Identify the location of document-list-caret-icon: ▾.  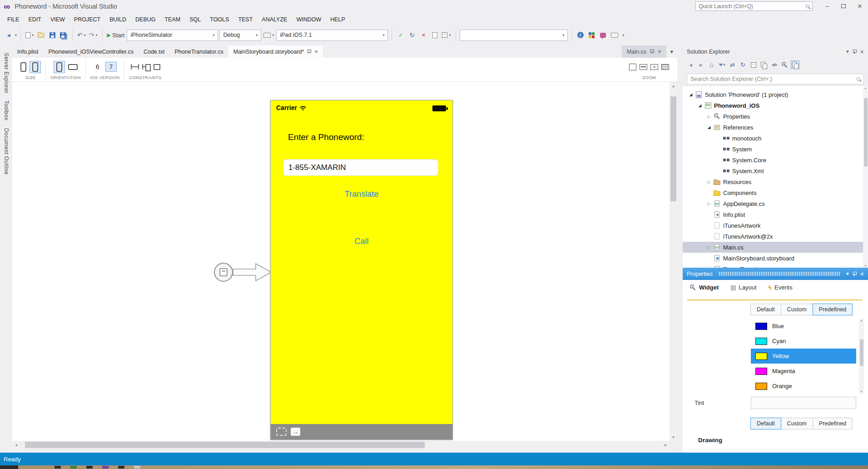
(672, 52).